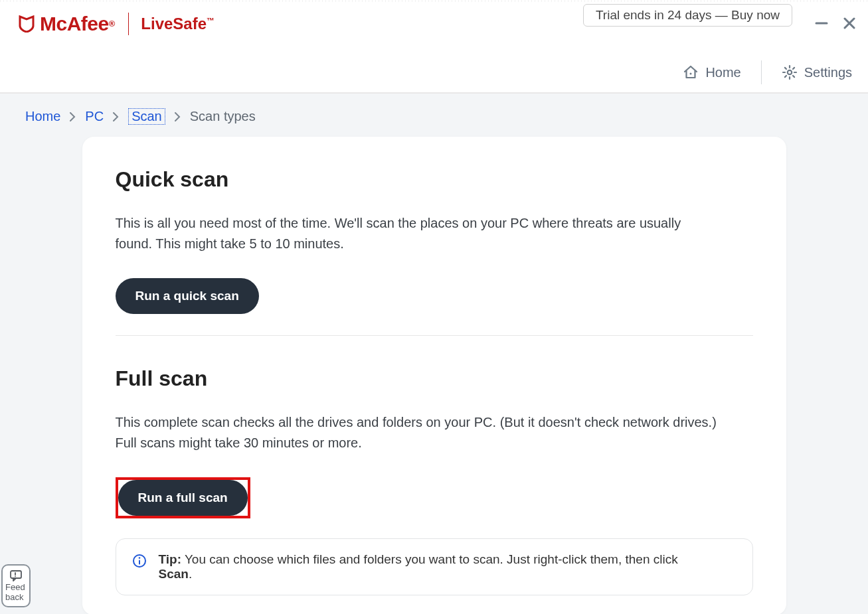 This screenshot has height=614, width=868. What do you see at coordinates (187, 296) in the screenshot?
I see `run-quick-scan-button: Run a quick scan` at bounding box center [187, 296].